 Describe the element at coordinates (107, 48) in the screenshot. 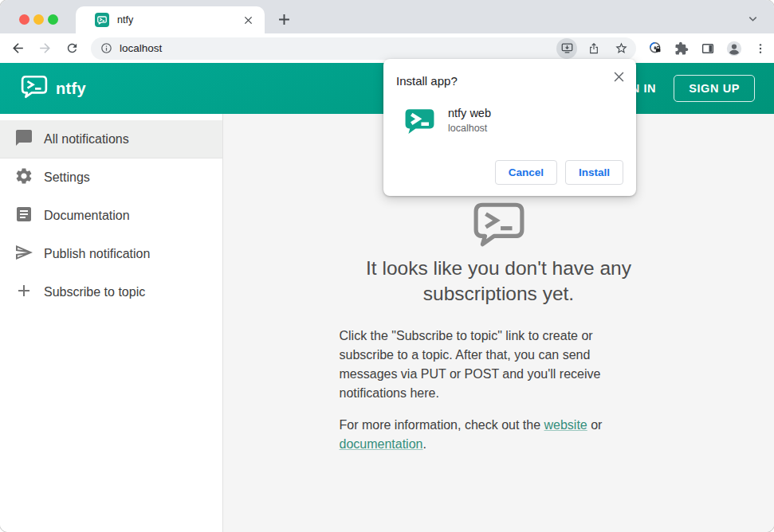

I see `info-icon` at that location.